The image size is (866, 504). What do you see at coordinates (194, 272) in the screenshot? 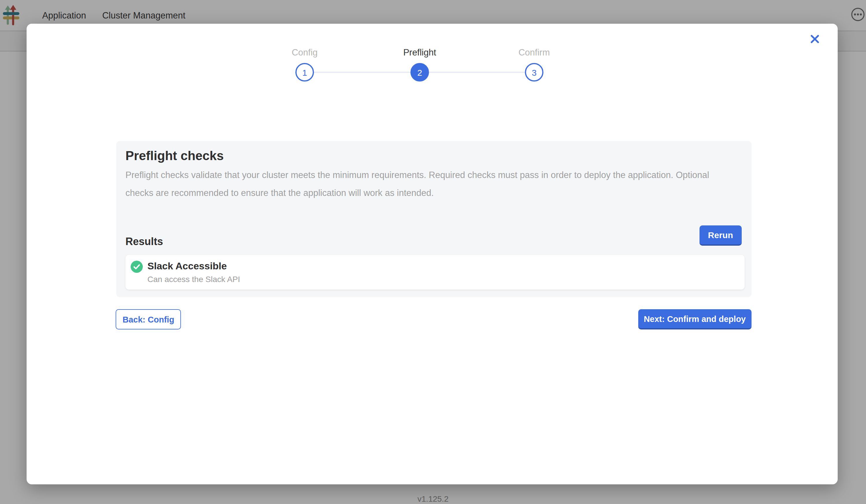
I see `check-text: Slack Accessible Can access the Slack AP…` at bounding box center [194, 272].